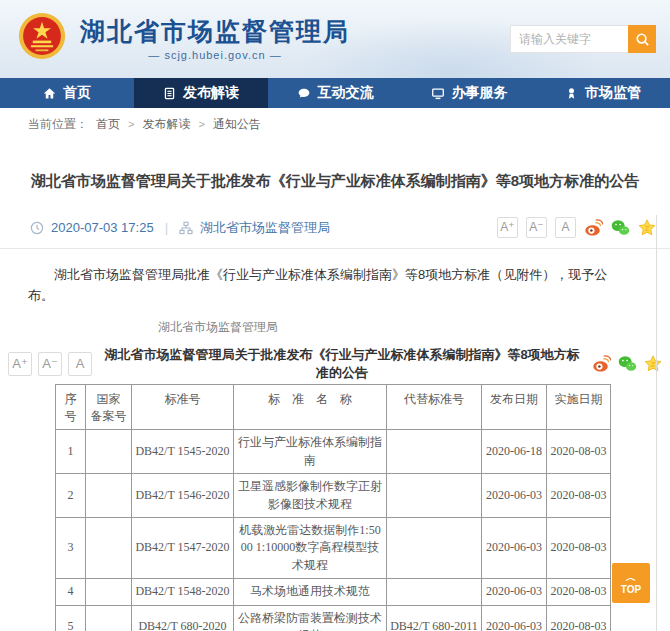 The image size is (670, 631). I want to click on table-cell: 卫星遥感影像制作数字正射影像图技术规程, so click(310, 496).